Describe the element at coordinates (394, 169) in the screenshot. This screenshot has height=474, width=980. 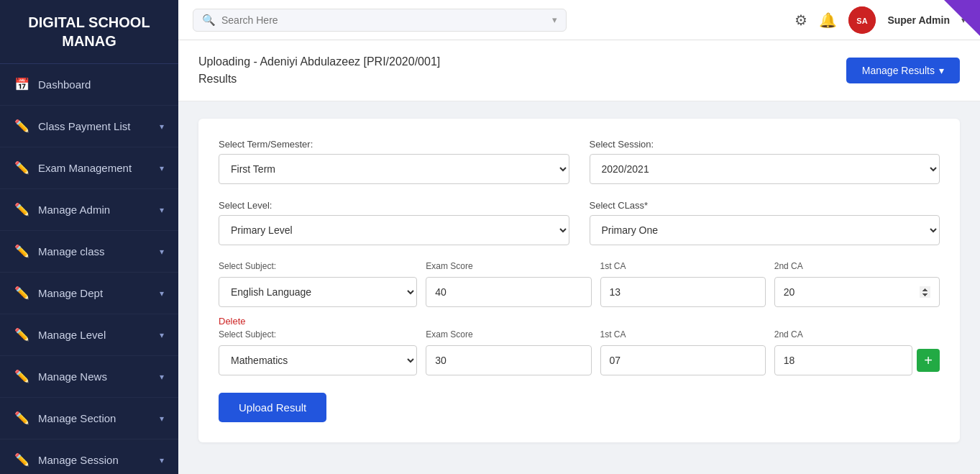
I see `term-select: First Term Second Term Third Term` at that location.